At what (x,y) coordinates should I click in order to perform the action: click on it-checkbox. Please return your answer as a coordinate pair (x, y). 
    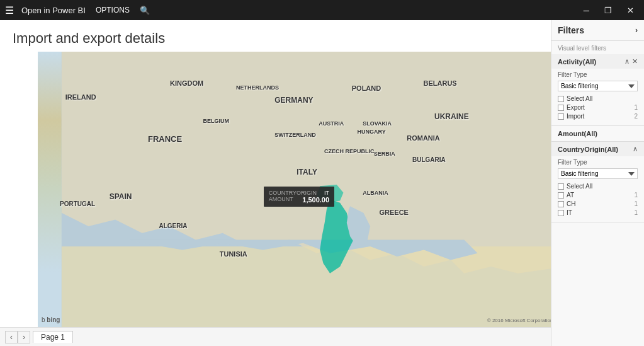
    Looking at the image, I should click on (561, 213).